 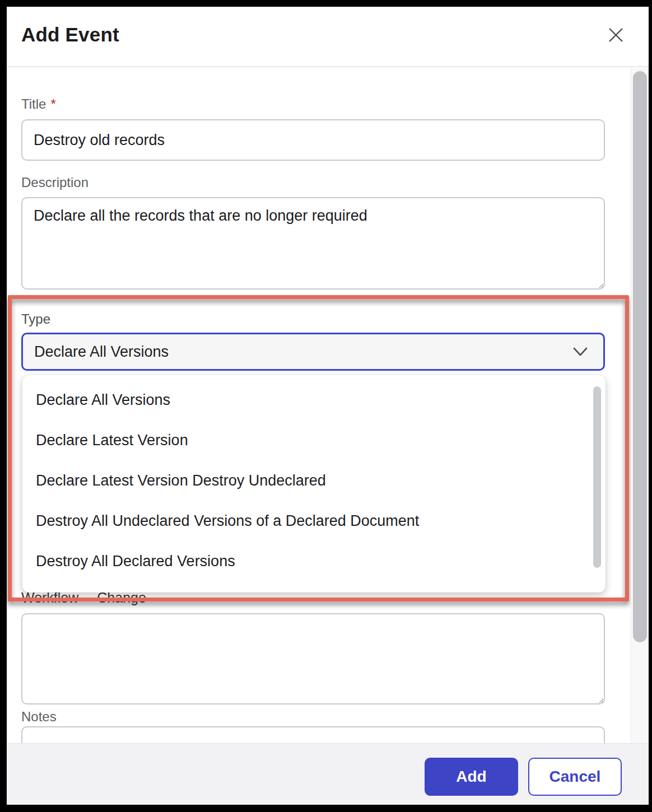 What do you see at coordinates (313, 140) in the screenshot?
I see `title-input` at bounding box center [313, 140].